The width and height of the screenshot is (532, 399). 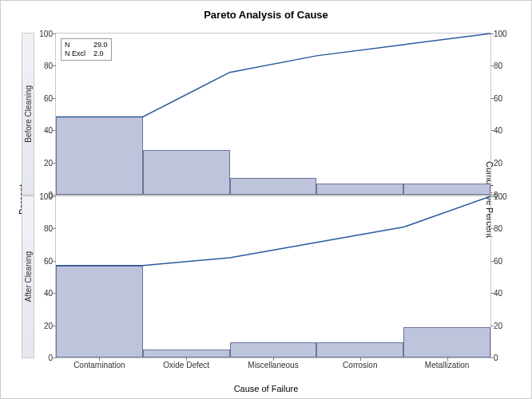 I want to click on panel-strip-top: Before Cleaning, so click(x=28, y=114).